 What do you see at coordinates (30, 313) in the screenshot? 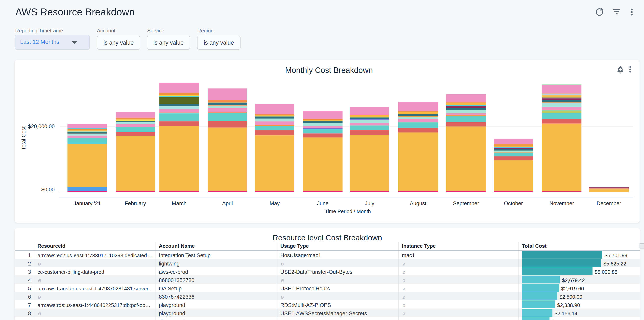
I see `svg-text: 8` at bounding box center [30, 313].